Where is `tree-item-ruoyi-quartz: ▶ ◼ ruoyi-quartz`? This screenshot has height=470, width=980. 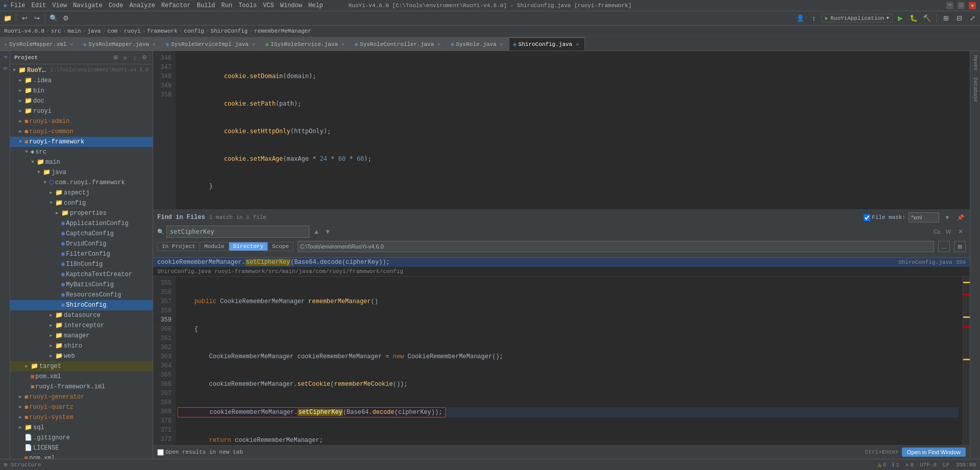 tree-item-ruoyi-quartz: ▶ ◼ ruoyi-quartz is located at coordinates (82, 407).